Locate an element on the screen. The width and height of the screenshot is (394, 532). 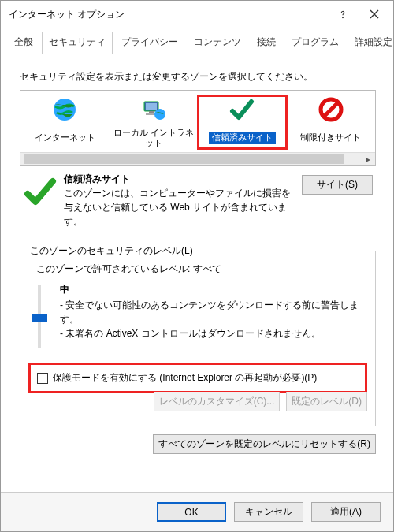
security-level-detail-1: - 安全でない可能性のあるコンテンツをダウンロードする前に警告します。 is located at coordinates (214, 312).